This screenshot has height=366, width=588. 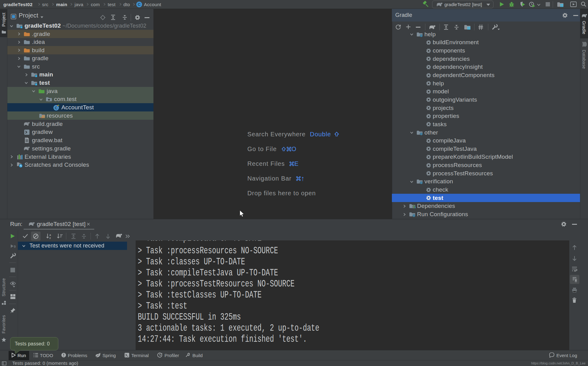 What do you see at coordinates (50, 235) in the screenshot?
I see `svg-text: a` at bounding box center [50, 235].